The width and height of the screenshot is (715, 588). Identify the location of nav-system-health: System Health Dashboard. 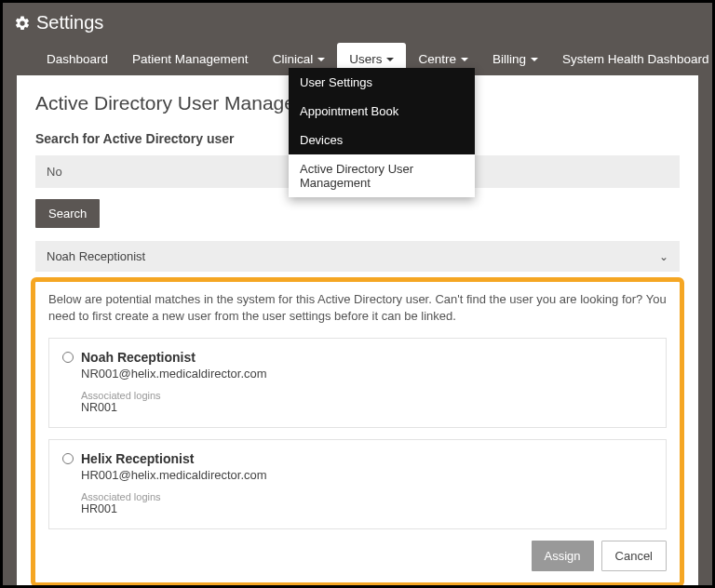
(633, 60).